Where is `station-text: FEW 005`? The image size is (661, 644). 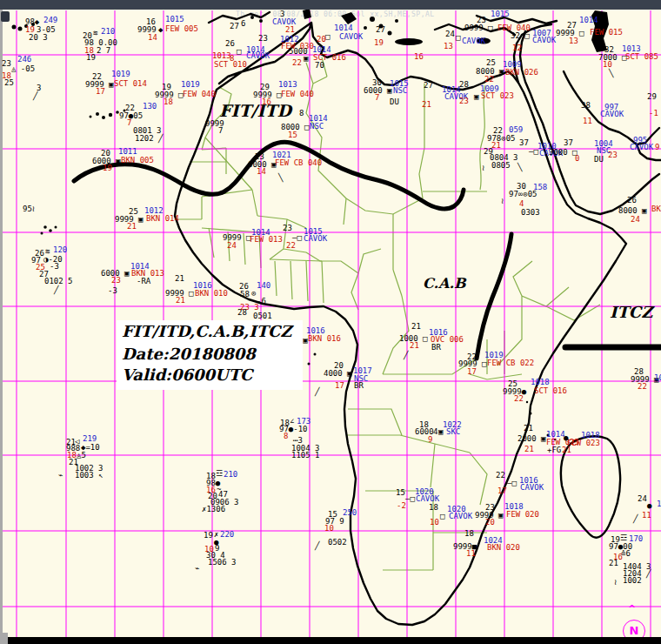
station-text: FEW 005 is located at coordinates (182, 30).